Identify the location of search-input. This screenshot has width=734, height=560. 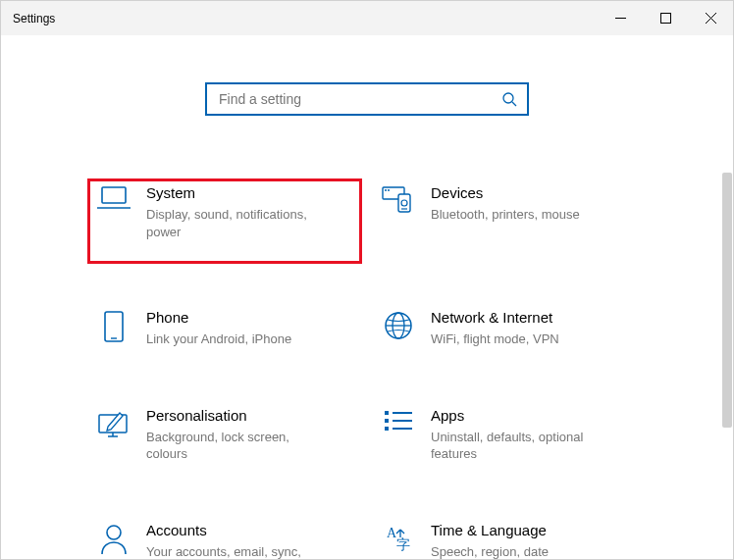
(359, 99).